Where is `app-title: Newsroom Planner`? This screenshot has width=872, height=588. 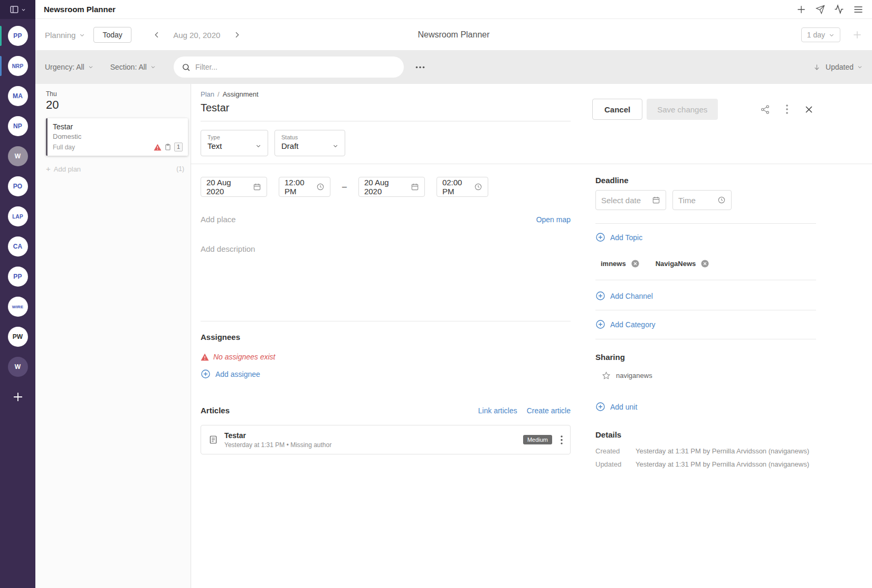 app-title: Newsroom Planner is located at coordinates (80, 10).